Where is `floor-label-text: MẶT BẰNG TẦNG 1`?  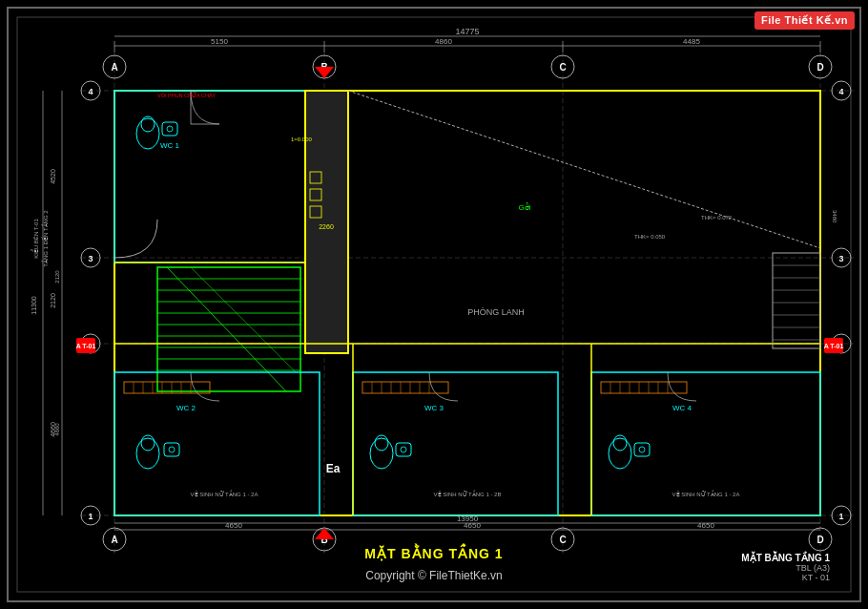 floor-label-text: MẶT BẰNG TẦNG 1 is located at coordinates (433, 554).